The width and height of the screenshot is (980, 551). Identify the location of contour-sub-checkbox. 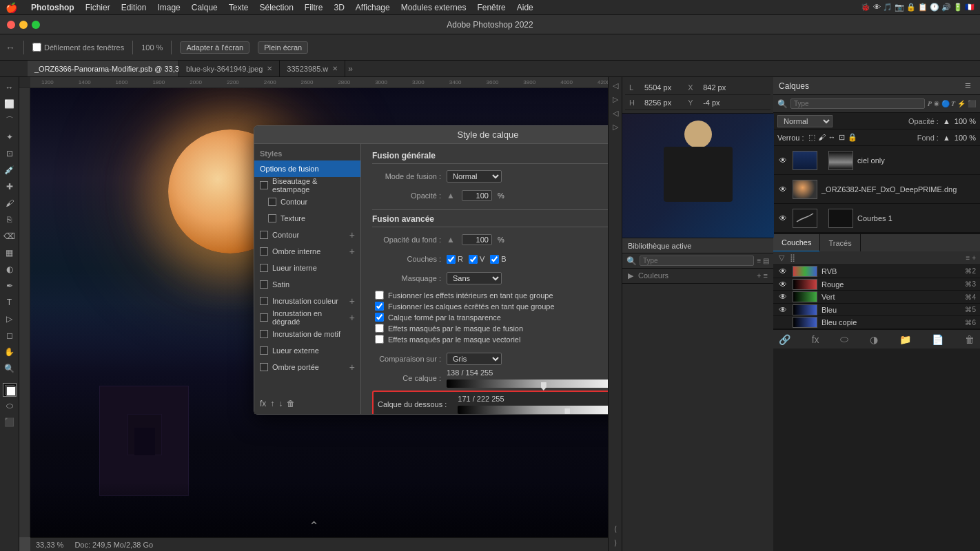
(272, 202).